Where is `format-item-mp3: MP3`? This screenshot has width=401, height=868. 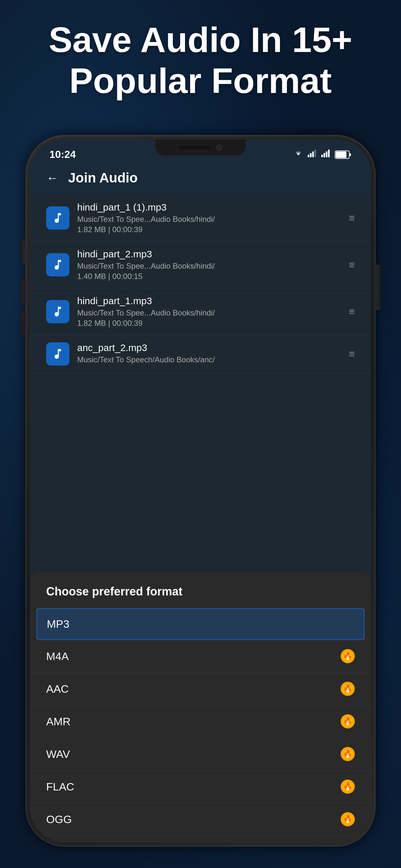
format-item-mp3: MP3 is located at coordinates (201, 624).